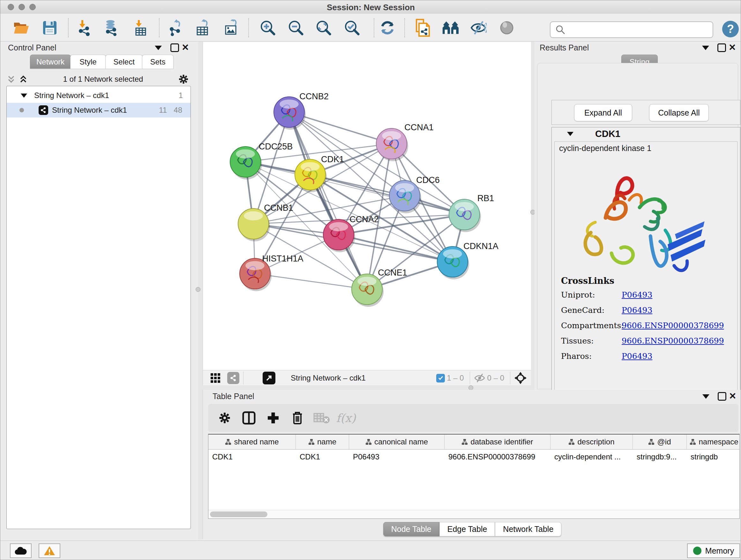 This screenshot has height=560, width=741. Describe the element at coordinates (608, 134) in the screenshot. I see `gene-name: CDK1` at that location.